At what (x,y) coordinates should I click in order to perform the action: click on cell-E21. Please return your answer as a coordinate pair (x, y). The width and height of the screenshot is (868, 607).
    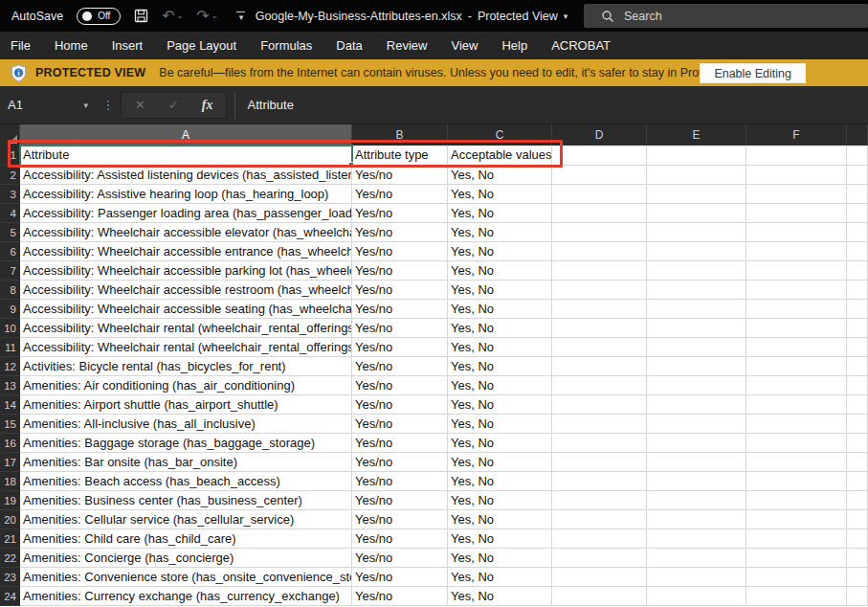
    Looking at the image, I should click on (697, 539).